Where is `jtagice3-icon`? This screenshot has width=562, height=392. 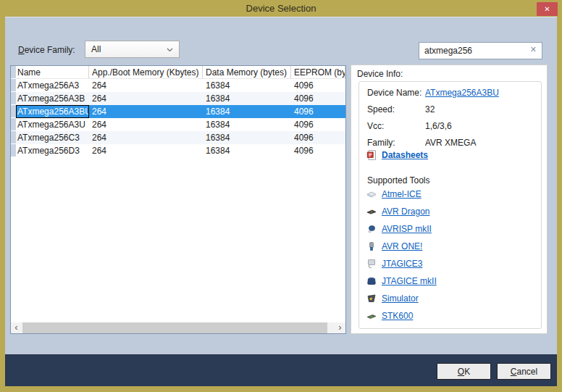
jtagice3-icon is located at coordinates (372, 264).